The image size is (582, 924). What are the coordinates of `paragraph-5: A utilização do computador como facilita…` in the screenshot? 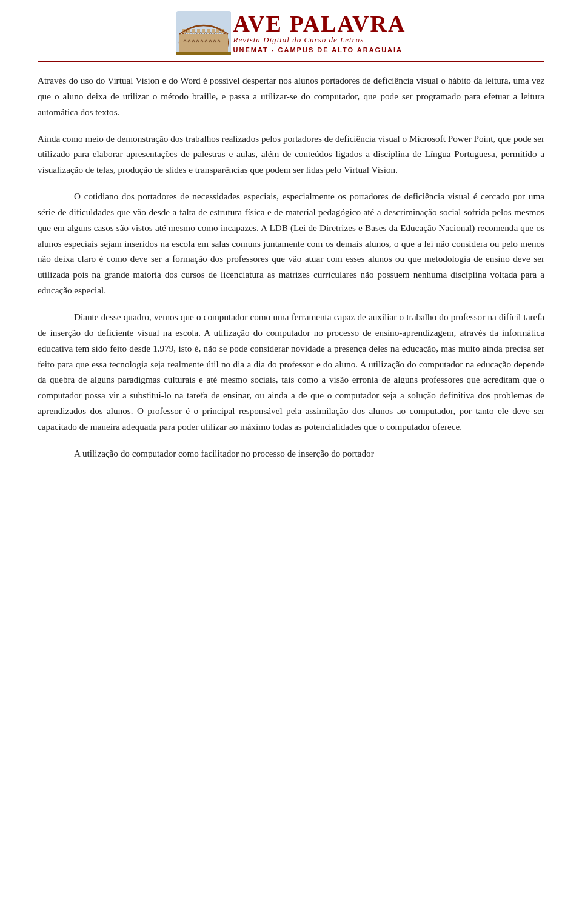 It's located at (291, 454).